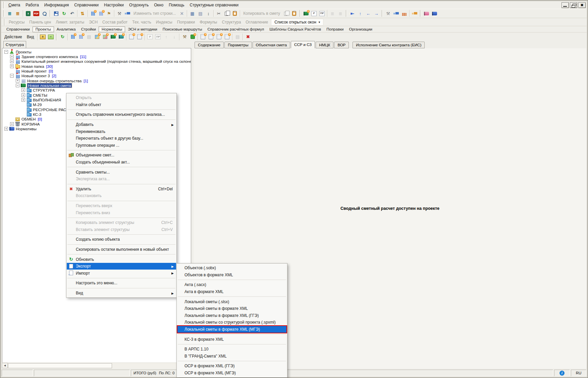  Describe the element at coordinates (303, 45) in the screenshot. I see `rtab-ssr-i-sz: ССР и СЗ` at that location.